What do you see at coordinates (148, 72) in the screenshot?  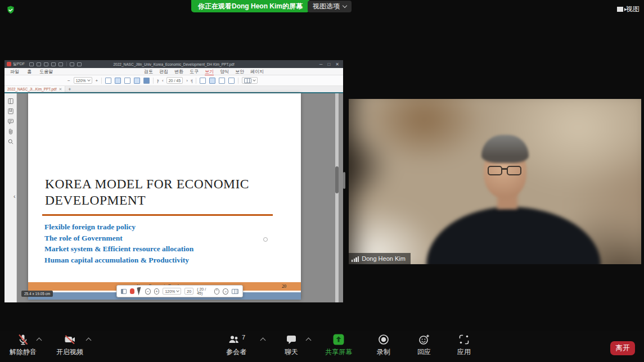 I see `menu-review: 검토` at bounding box center [148, 72].